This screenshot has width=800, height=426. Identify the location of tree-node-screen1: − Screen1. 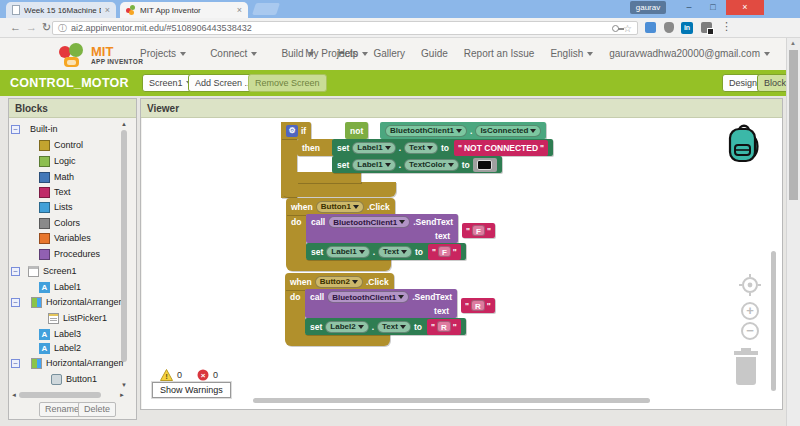
(44, 271).